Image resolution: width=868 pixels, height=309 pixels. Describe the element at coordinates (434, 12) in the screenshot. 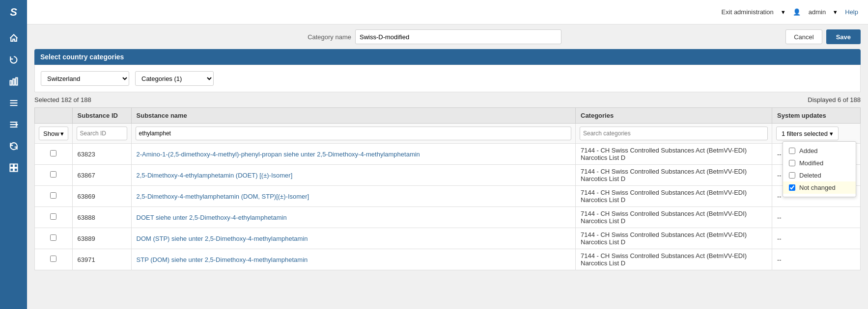

I see `top-bar: S Exit administration ▾ 👤 admin ▾ Help` at that location.